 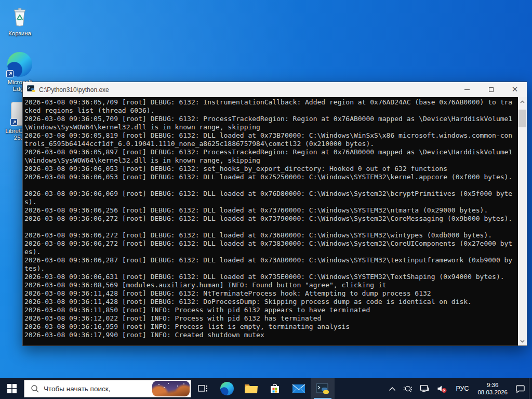 I want to click on log-line: 2026-03-08 09:36:05,819 [root] DEBUG: 61…, so click(x=271, y=136).